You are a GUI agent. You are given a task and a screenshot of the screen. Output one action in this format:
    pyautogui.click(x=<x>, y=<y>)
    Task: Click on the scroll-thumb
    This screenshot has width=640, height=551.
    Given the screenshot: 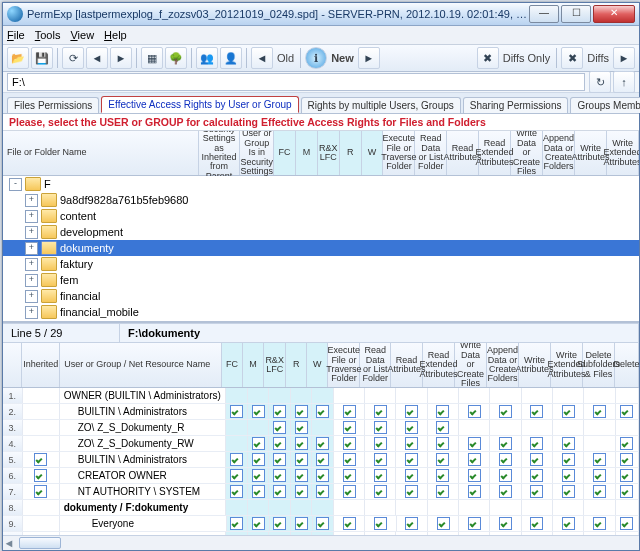 What is the action you would take?
    pyautogui.click(x=40, y=543)
    